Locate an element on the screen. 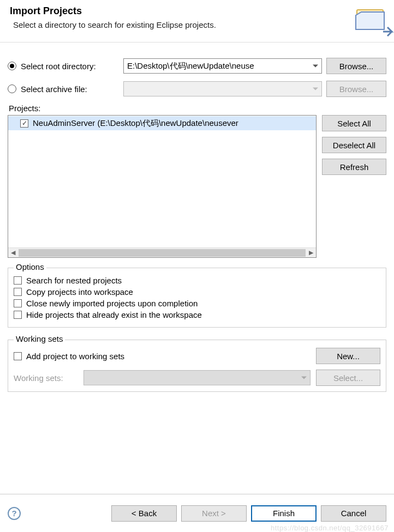 The image size is (394, 532). working-sets-title: Working sets is located at coordinates (39, 339).